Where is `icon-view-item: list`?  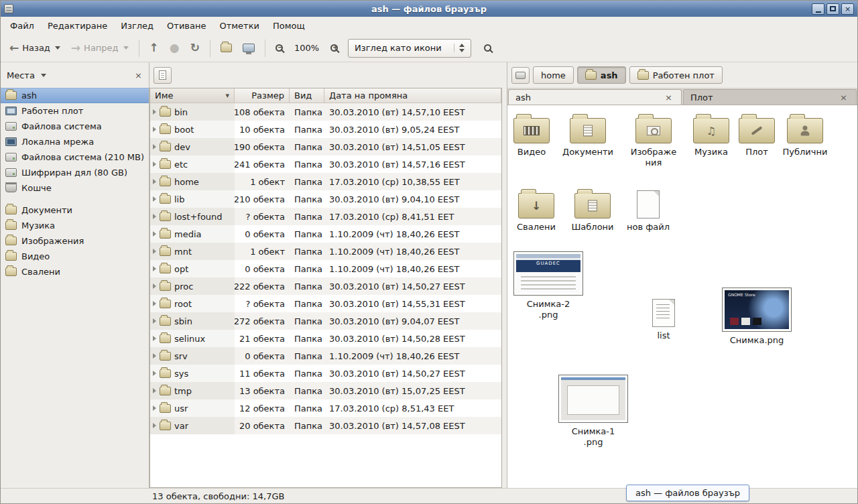
icon-view-item: list is located at coordinates (664, 319).